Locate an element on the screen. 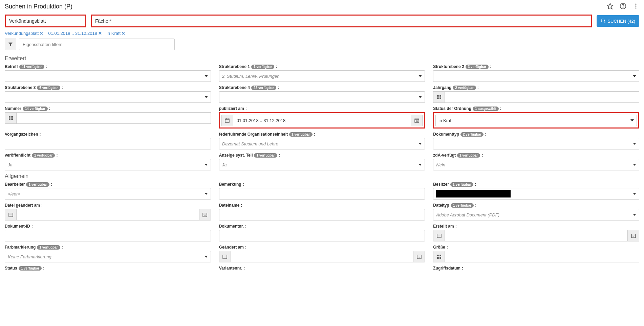 The image size is (644, 326). value-feder: Dezernat Studium und Lehre is located at coordinates (250, 144).